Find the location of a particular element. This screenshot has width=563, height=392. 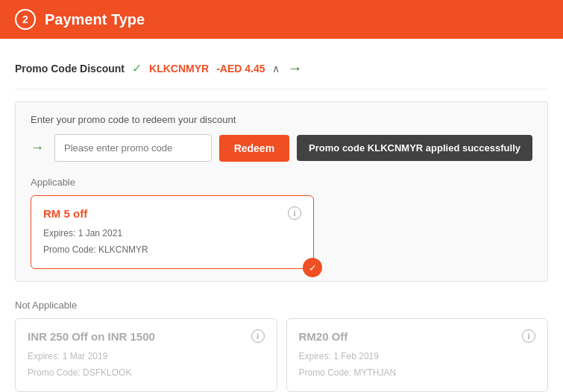

na-card-0-title: INR 250 Off on INR 1500 is located at coordinates (91, 337).